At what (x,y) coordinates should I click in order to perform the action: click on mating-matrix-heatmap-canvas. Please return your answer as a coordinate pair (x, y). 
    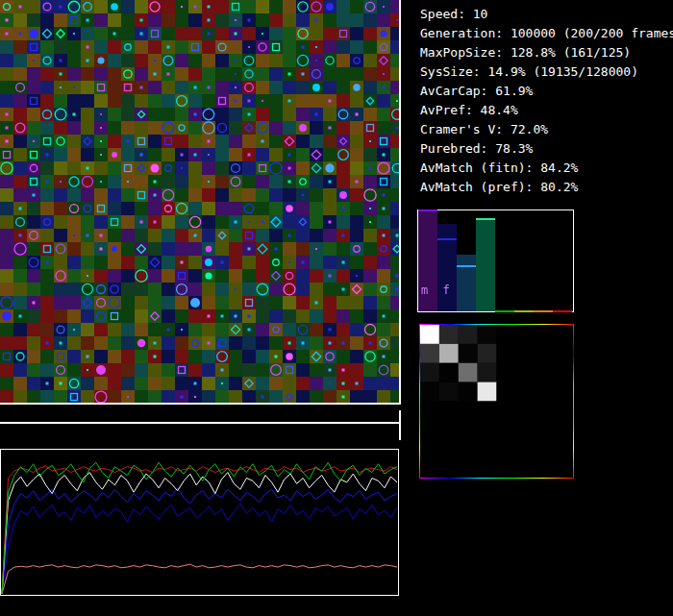
    Looking at the image, I should click on (496, 402).